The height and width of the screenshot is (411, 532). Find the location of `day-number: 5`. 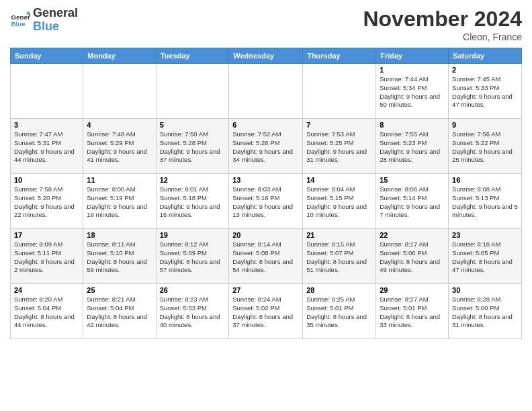

day-number: 5 is located at coordinates (193, 125).